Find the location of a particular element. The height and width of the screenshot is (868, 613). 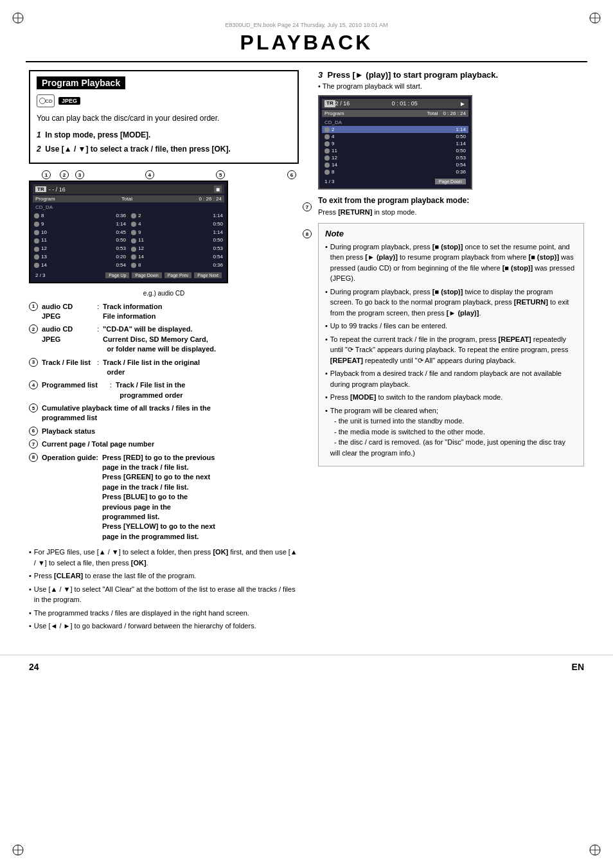

rs-track-2: 40:50 is located at coordinates (395, 136).